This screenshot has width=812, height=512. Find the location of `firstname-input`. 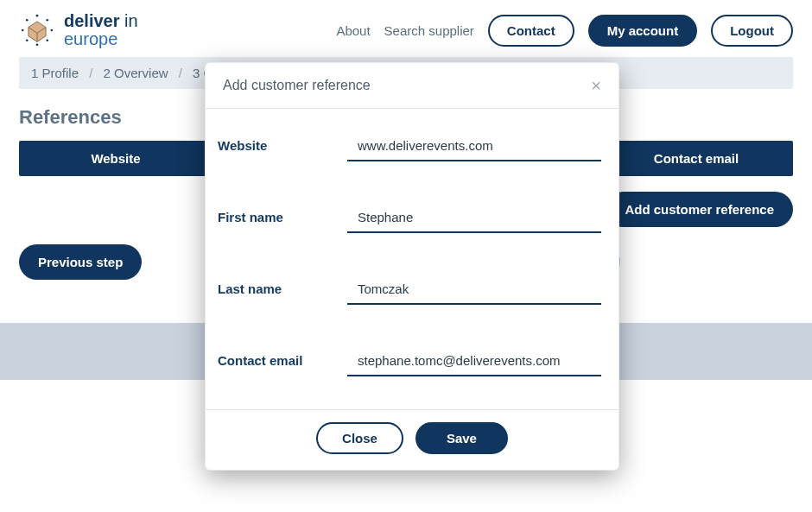

firstname-input is located at coordinates (474, 219).